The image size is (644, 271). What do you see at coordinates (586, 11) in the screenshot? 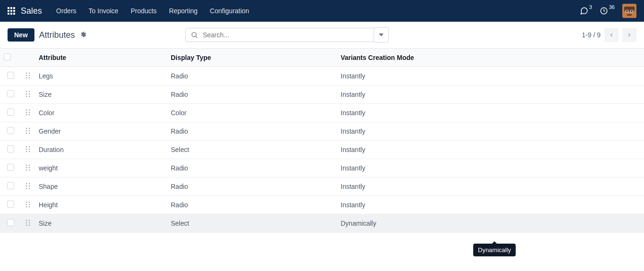
I see `messages-button: 3` at bounding box center [586, 11].